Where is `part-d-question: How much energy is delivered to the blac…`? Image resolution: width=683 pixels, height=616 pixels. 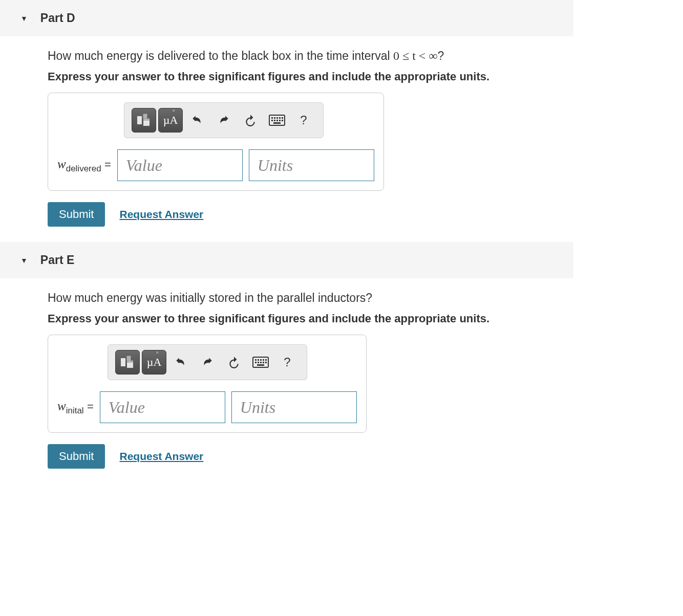 part-d-question: How much energy is delivered to the blac… is located at coordinates (310, 56).